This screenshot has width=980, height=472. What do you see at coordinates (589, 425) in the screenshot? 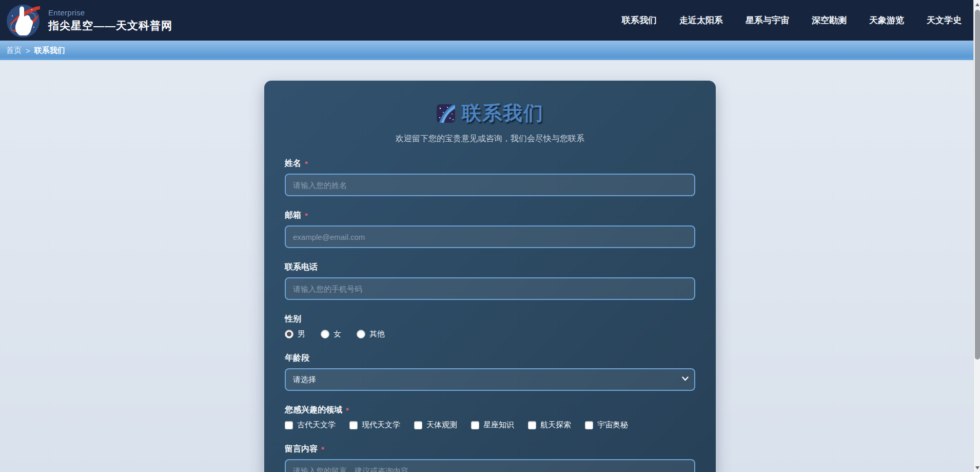
I see `checkbox-cosmic-mystery` at bounding box center [589, 425].